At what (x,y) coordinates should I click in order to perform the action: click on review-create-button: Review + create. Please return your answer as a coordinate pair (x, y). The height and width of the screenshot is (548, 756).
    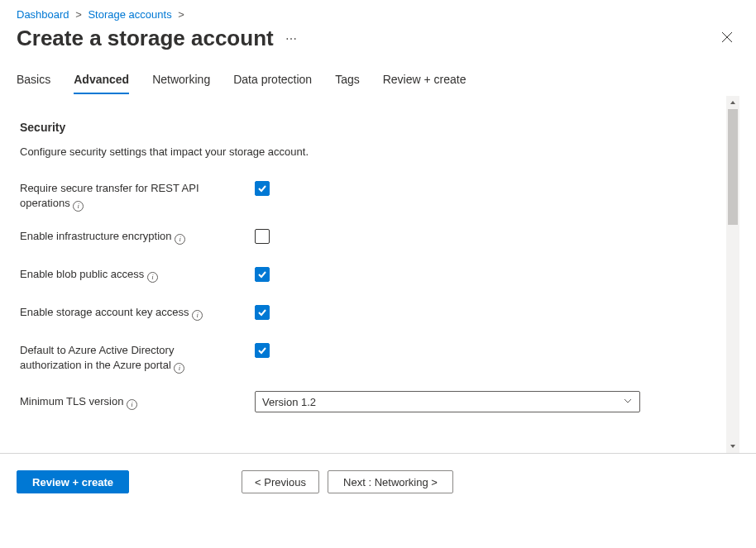
    Looking at the image, I should click on (73, 482).